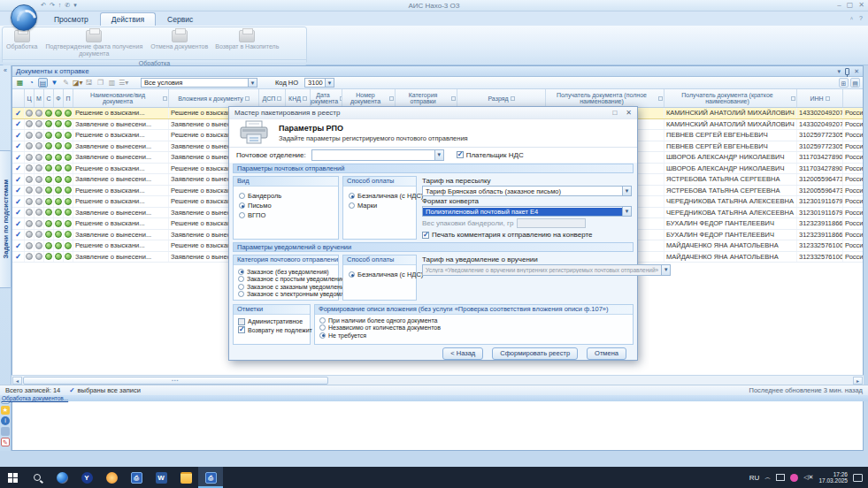 Image resolution: width=868 pixels, height=488 pixels. Describe the element at coordinates (833, 477) in the screenshot. I see `taskbar-clock: 17:26 17.03.2025` at that location.